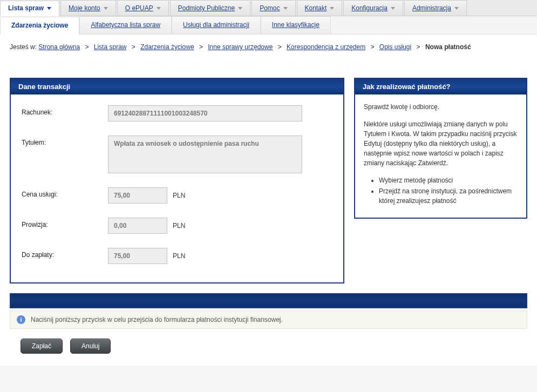 The width and height of the screenshot is (537, 392). What do you see at coordinates (205, 154) in the screenshot?
I see `title-field: Wpłata za wniosek o udostępnienie pasa r…` at bounding box center [205, 154].